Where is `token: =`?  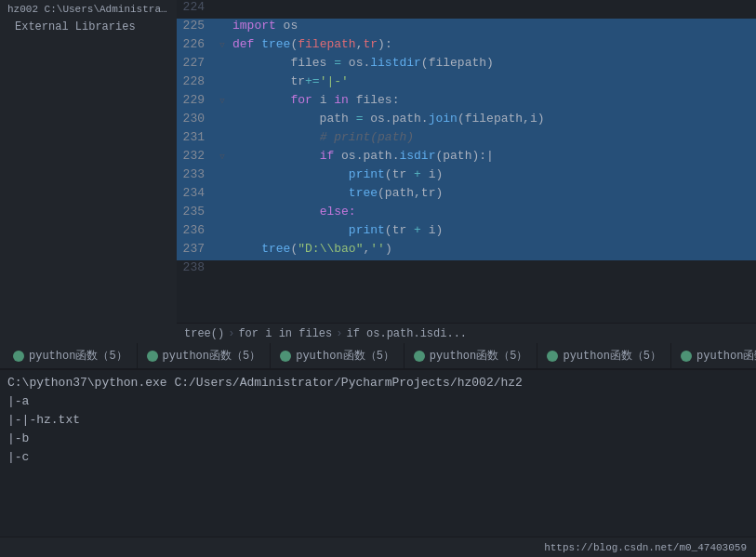
token: = is located at coordinates (338, 63).